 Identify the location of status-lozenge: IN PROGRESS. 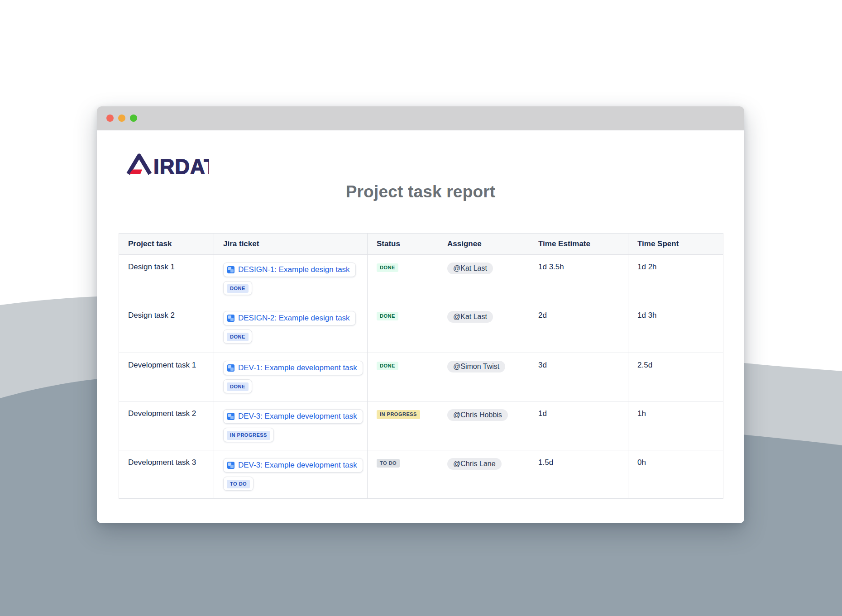
(398, 415).